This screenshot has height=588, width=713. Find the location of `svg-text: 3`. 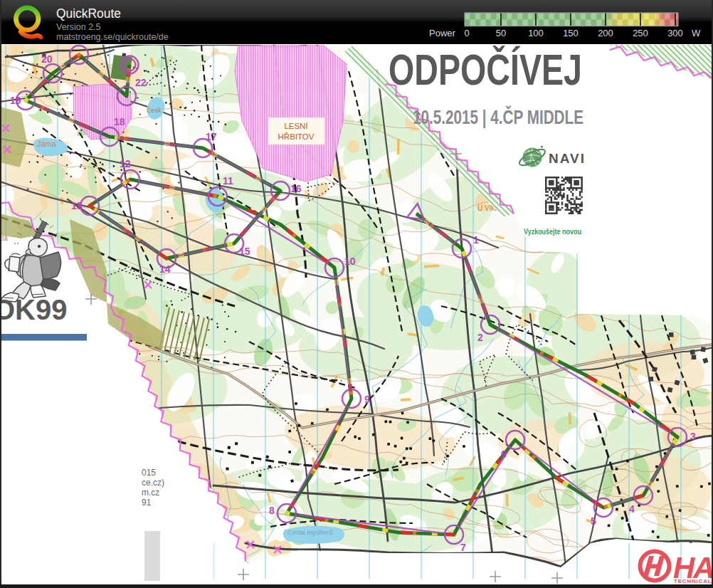

svg-text: 3 is located at coordinates (693, 436).